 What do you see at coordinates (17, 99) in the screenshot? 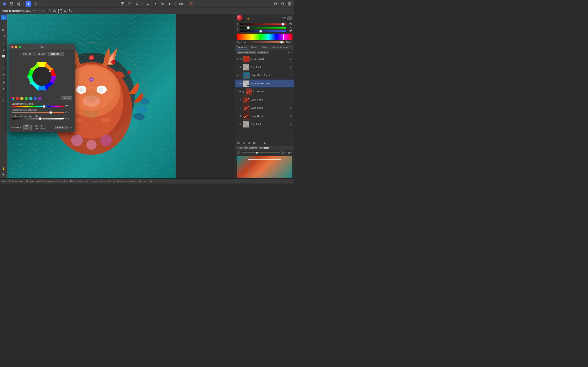
I see `preset-red` at bounding box center [17, 99].